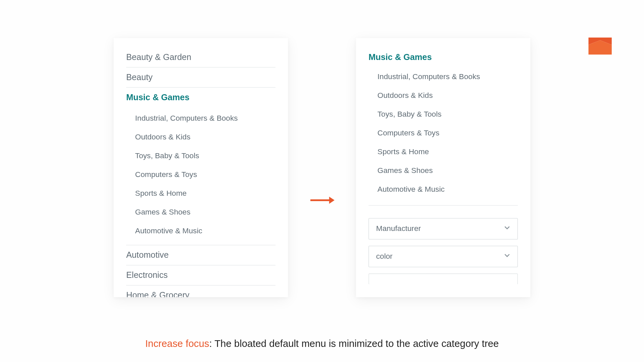 The width and height of the screenshot is (644, 362). I want to click on caption-rest: : The bloated default menu is minimized …, so click(354, 343).